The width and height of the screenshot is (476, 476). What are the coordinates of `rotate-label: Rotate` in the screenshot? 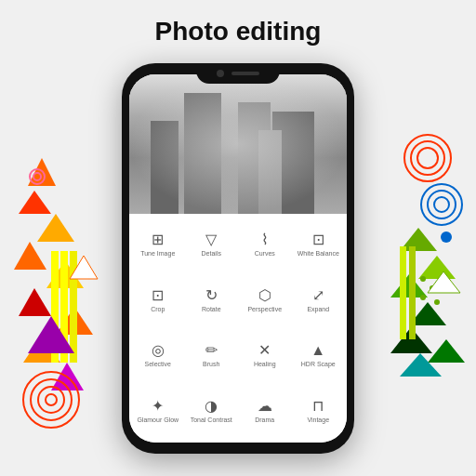 It's located at (212, 310).